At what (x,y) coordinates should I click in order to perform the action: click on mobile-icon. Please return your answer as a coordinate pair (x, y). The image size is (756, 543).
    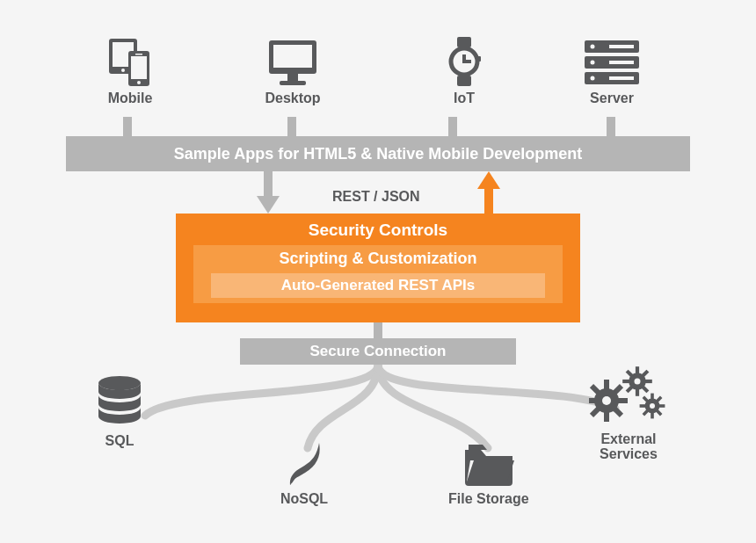
    Looking at the image, I should click on (130, 62).